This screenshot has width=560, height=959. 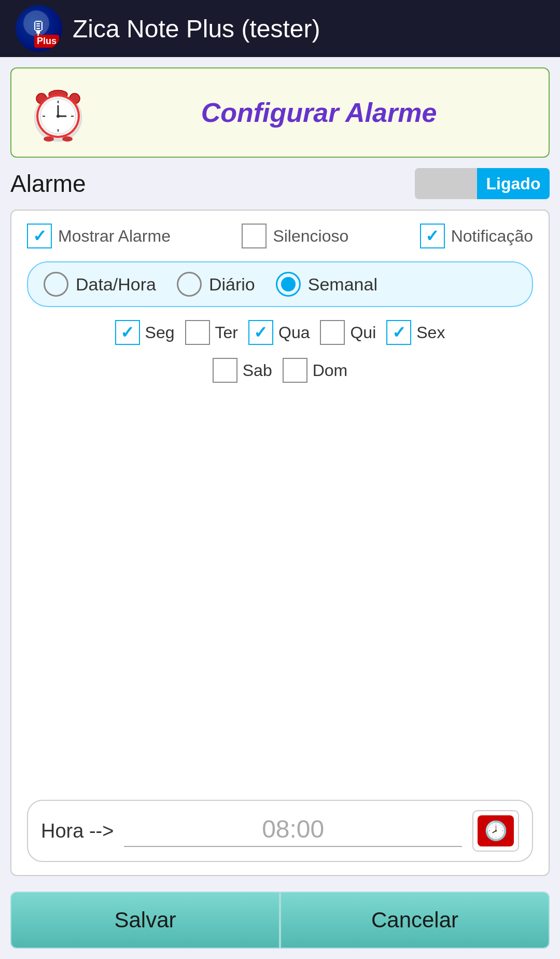 What do you see at coordinates (332, 332) in the screenshot?
I see `qui-checkbox` at bounding box center [332, 332].